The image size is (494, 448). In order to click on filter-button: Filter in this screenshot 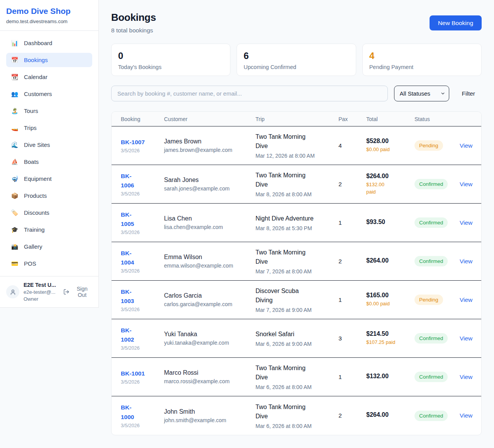, I will do `click(469, 94)`.